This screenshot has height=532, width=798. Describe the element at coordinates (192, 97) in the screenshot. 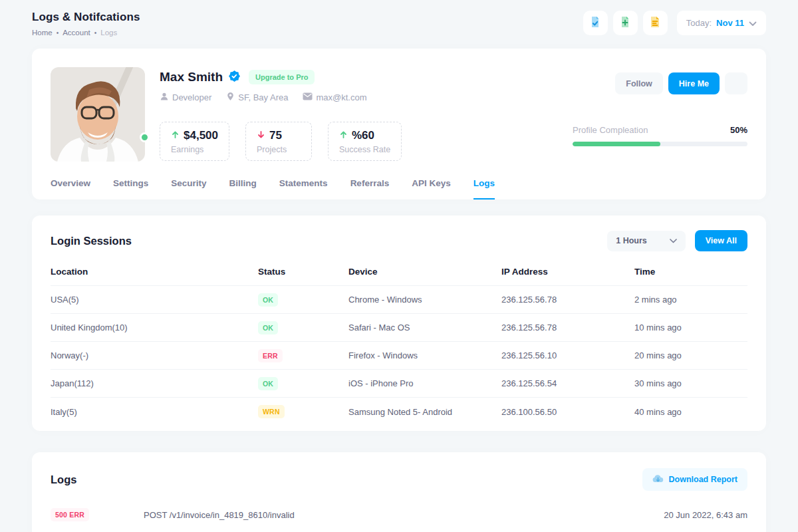

I see `meta-role-label: Developer` at that location.